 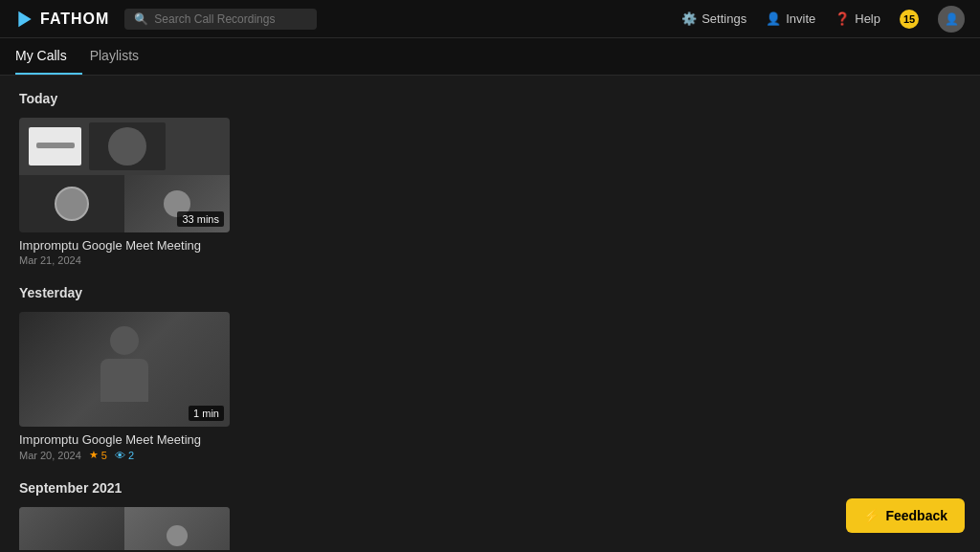 What do you see at coordinates (124, 455) in the screenshot?
I see `call-meta-yest-1: Mar 20, 2024 ★ 5 👁 2` at bounding box center [124, 455].